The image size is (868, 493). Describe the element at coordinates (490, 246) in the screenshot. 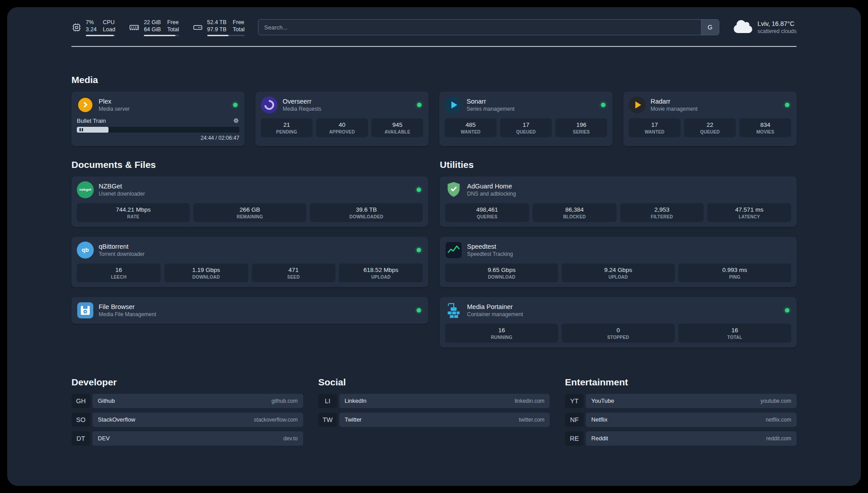

I see `service-name: Speedtest` at that location.